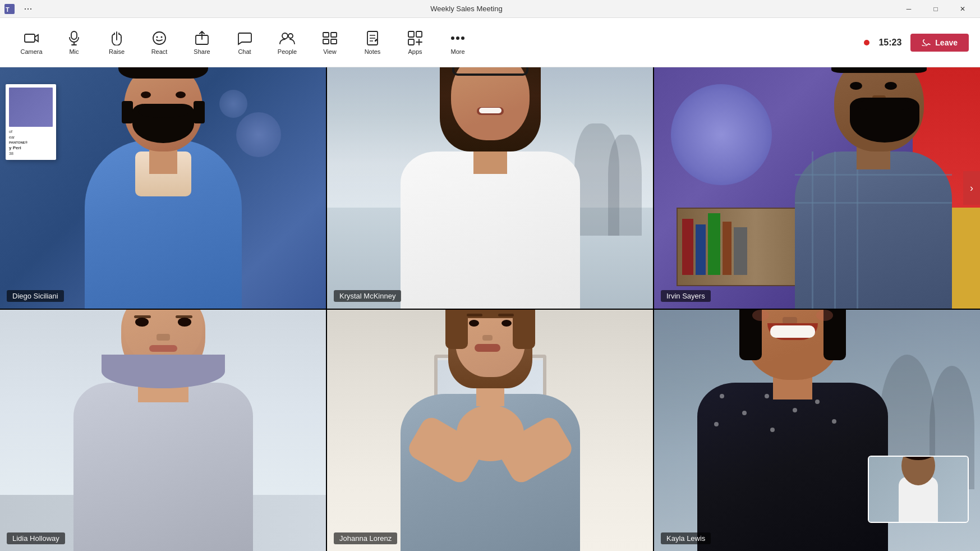 The image size is (980, 551). Describe the element at coordinates (28, 9) in the screenshot. I see `titlebar-ellipsis-button: ···` at that location.